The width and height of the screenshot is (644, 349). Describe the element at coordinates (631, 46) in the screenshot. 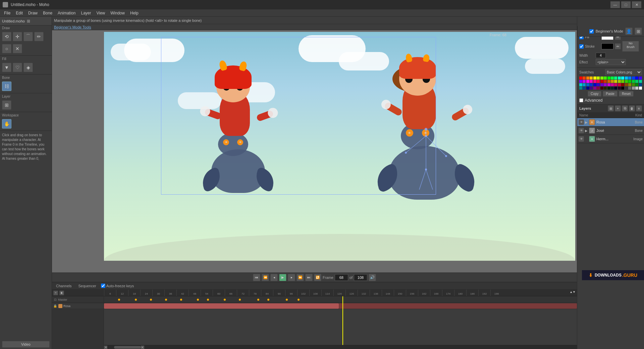

I see `no-brush-button: NoBrush` at that location.